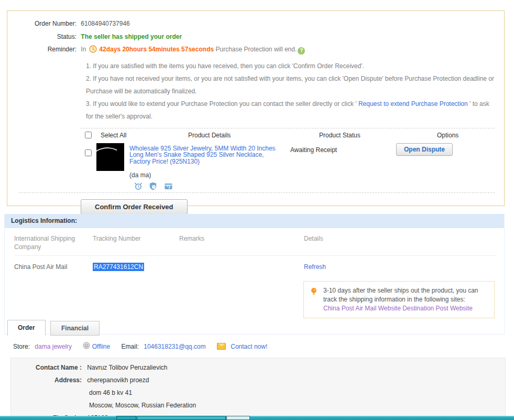 Image resolution: width=514 pixels, height=420 pixels. Describe the element at coordinates (156, 49) in the screenshot. I see `countdown-value: 42days 20hours 54minutes 57seconds` at that location.